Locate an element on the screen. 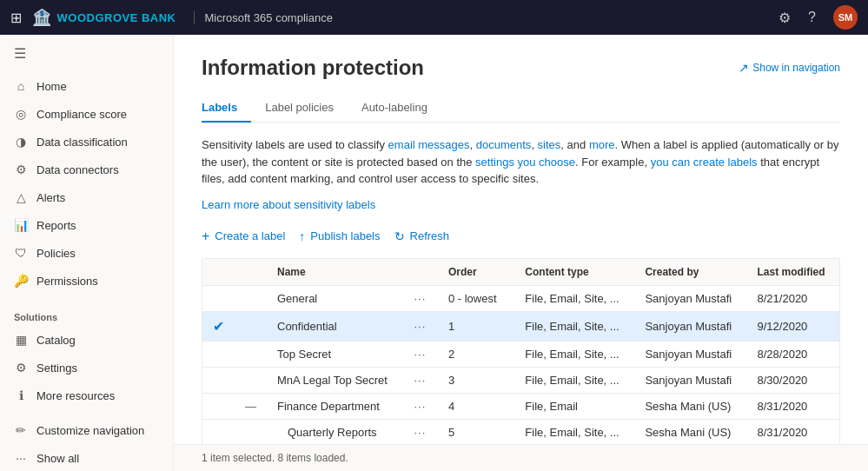  arrow-icon: ↗ is located at coordinates (744, 68).